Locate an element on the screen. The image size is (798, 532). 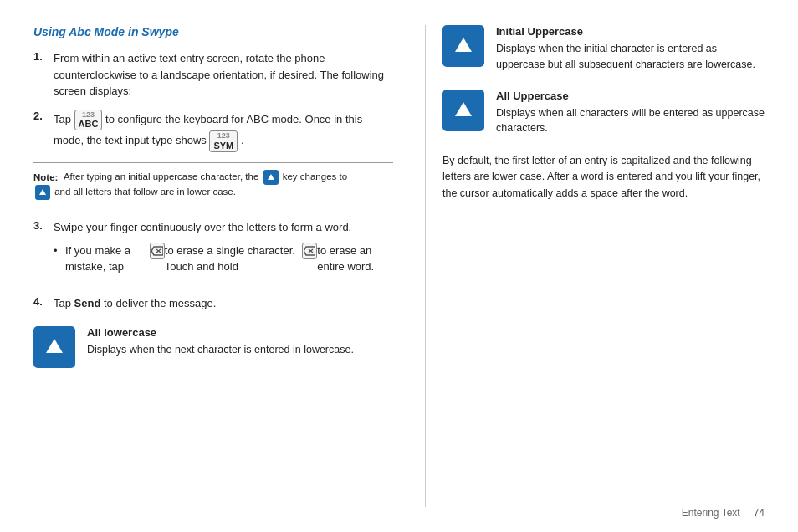
all-lowercase-text: All lowercase Displays when the next cha… is located at coordinates (221, 342).